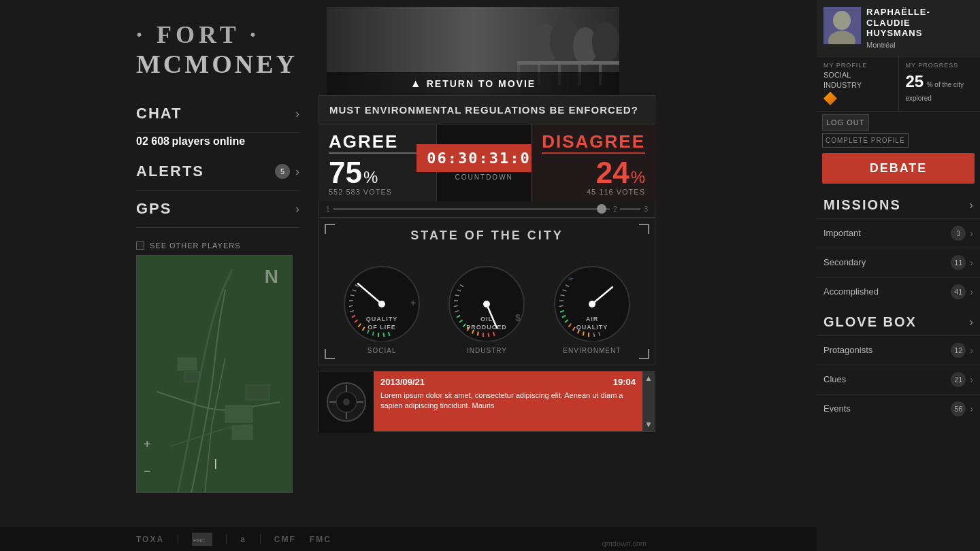  Describe the element at coordinates (216, 463) in the screenshot. I see `map-marker: |` at that location.